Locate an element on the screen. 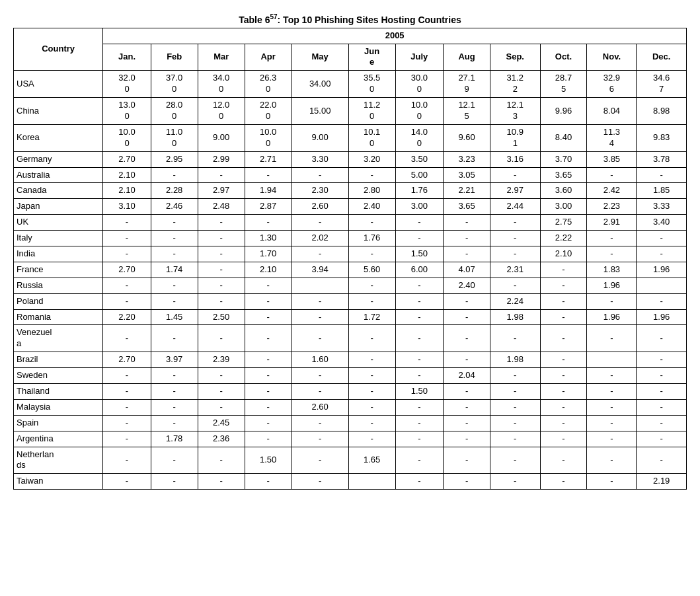 The width and height of the screenshot is (700, 596). country-cell: Germany is located at coordinates (58, 159).